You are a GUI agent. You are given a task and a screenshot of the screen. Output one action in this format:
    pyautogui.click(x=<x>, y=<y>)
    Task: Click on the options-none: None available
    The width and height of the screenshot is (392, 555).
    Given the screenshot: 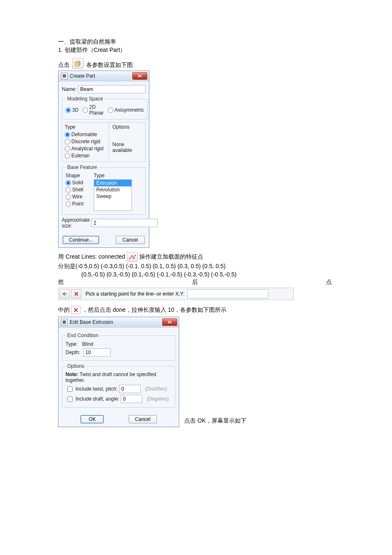 What is the action you would take?
    pyautogui.click(x=127, y=147)
    